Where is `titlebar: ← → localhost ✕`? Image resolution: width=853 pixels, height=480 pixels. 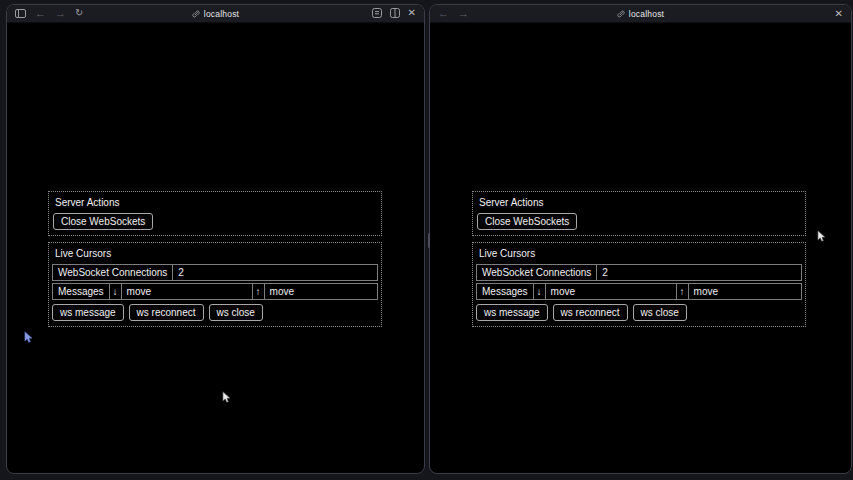 titlebar: ← → localhost ✕ is located at coordinates (640, 14).